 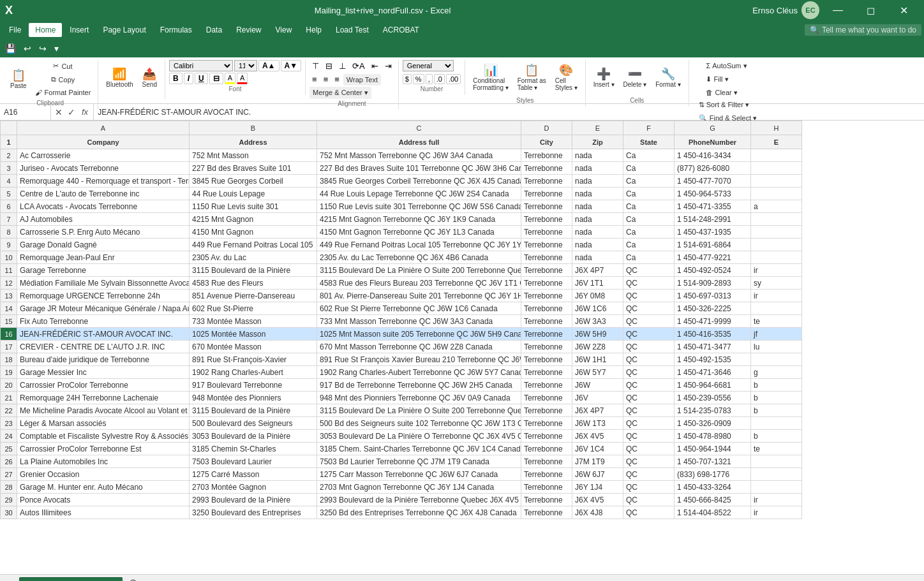 I want to click on number-format-select: General, so click(x=428, y=66).